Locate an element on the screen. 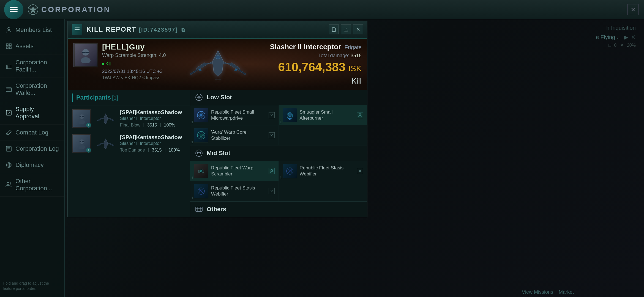 The height and width of the screenshot is (297, 644). corp-title-label: CORPORATION is located at coordinates (76, 10).